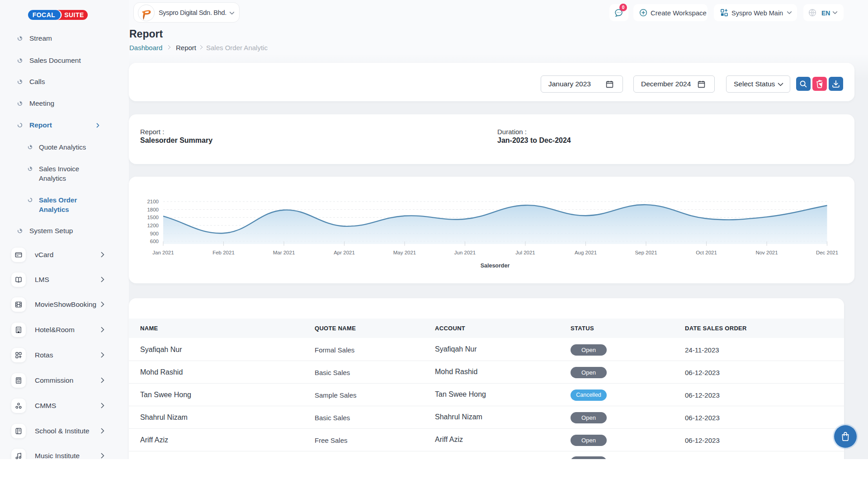 The width and height of the screenshot is (868, 488). Describe the element at coordinates (284, 253) in the screenshot. I see `svg-text: Mar 2021` at that location.